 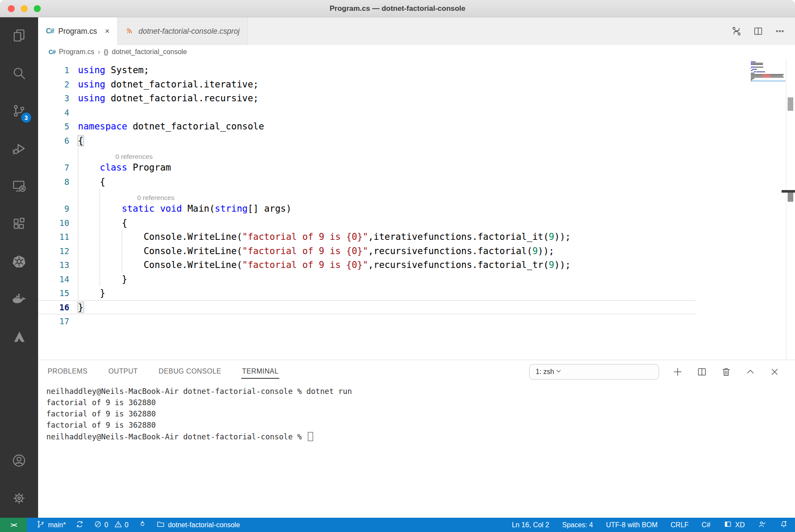 What do you see at coordinates (417, 251) in the screenshot?
I see `code-line-12: 12 Console.WriteLine("factorial of 9 is …` at bounding box center [417, 251].